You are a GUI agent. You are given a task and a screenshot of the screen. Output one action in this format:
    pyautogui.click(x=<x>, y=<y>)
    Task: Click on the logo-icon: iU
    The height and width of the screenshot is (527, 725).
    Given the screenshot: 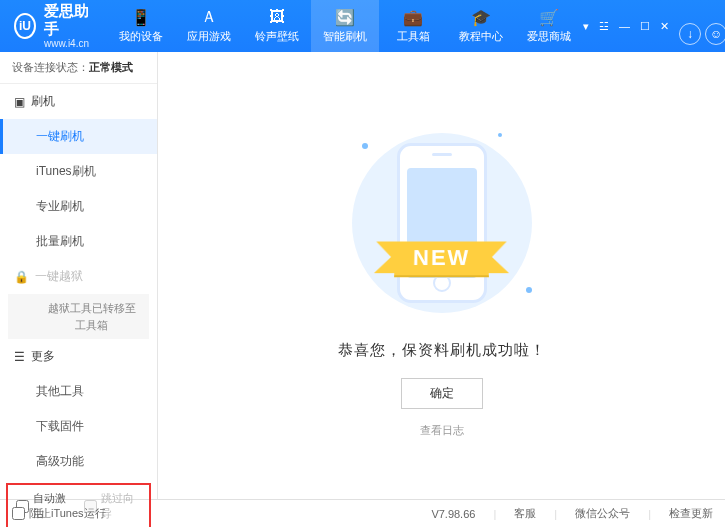 What is the action you would take?
    pyautogui.click(x=25, y=26)
    